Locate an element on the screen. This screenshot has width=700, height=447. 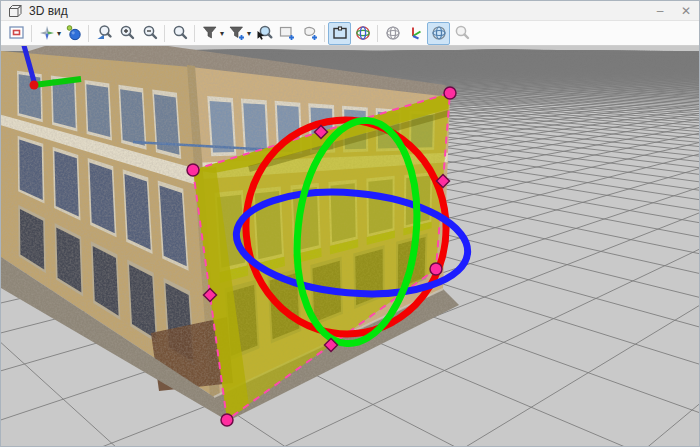
window-controls: – ✕ is located at coordinates (673, 10).